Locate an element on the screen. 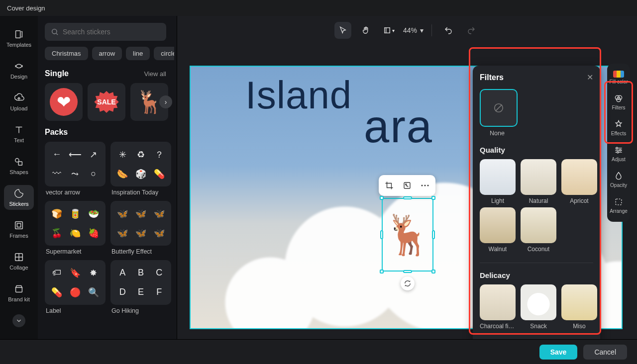  prop-effects: Effects is located at coordinates (619, 128).